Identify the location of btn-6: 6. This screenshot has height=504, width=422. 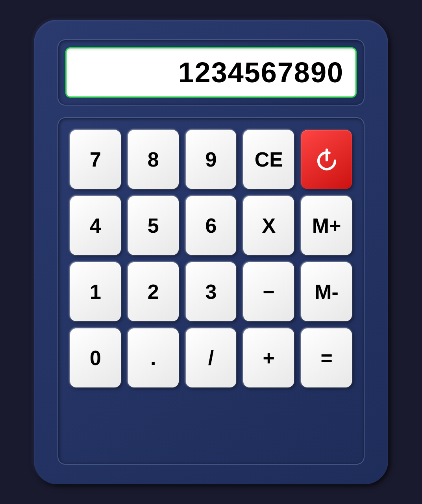
(211, 226).